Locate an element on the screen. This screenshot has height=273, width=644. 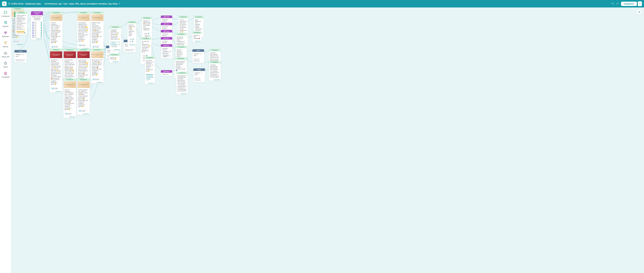
instagram-icon is located at coordinates (9, 4).